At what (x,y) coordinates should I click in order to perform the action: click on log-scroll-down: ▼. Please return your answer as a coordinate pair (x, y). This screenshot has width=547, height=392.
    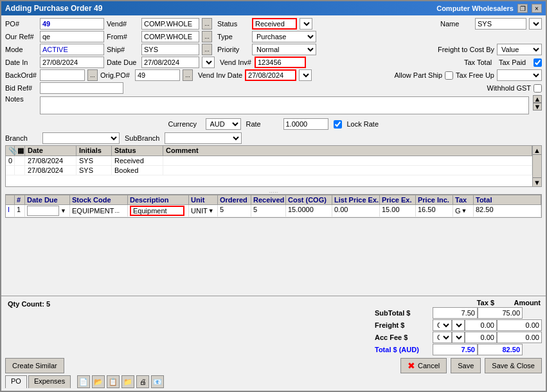
    Looking at the image, I should click on (537, 182).